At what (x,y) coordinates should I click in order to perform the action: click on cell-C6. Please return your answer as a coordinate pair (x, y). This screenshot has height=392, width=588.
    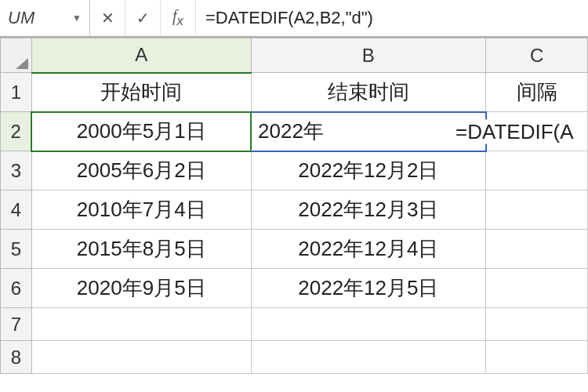
    Looking at the image, I should click on (537, 289).